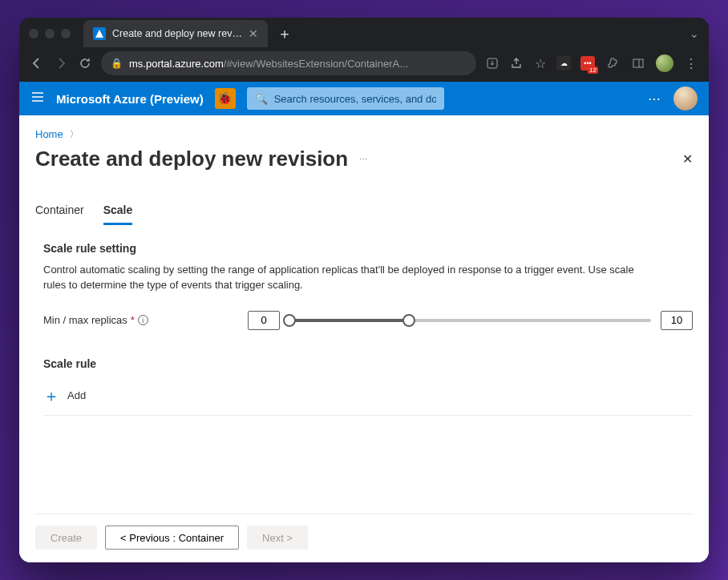 This screenshot has height=580, width=728. What do you see at coordinates (177, 34) in the screenshot?
I see `tab-title: Create and deploy new revision` at bounding box center [177, 34].